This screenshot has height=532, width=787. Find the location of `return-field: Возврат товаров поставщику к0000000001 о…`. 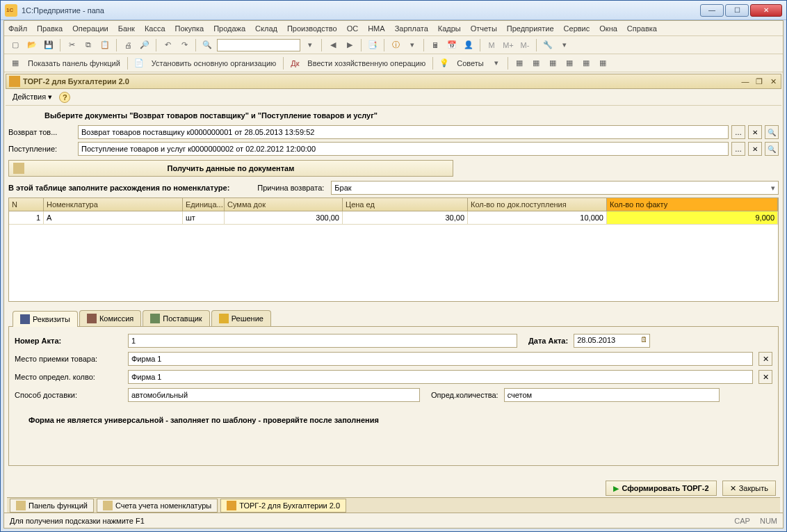

return-field: Возврат товаров поставщику к0000000001 о… is located at coordinates (403, 132).